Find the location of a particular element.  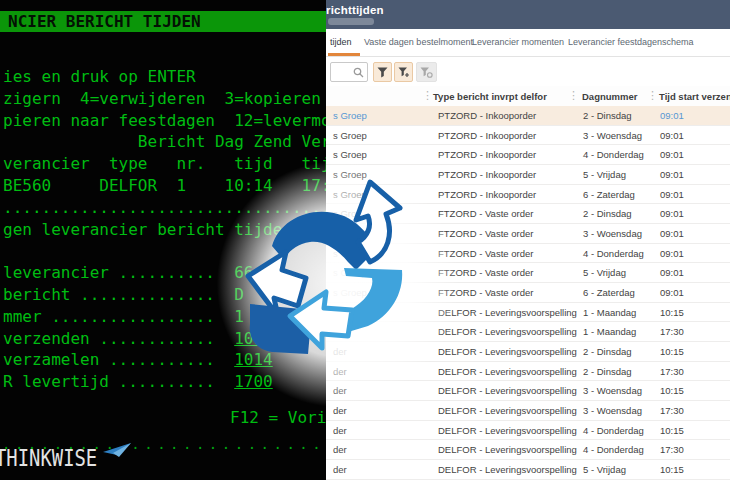

filter-add-icon is located at coordinates (404, 72).